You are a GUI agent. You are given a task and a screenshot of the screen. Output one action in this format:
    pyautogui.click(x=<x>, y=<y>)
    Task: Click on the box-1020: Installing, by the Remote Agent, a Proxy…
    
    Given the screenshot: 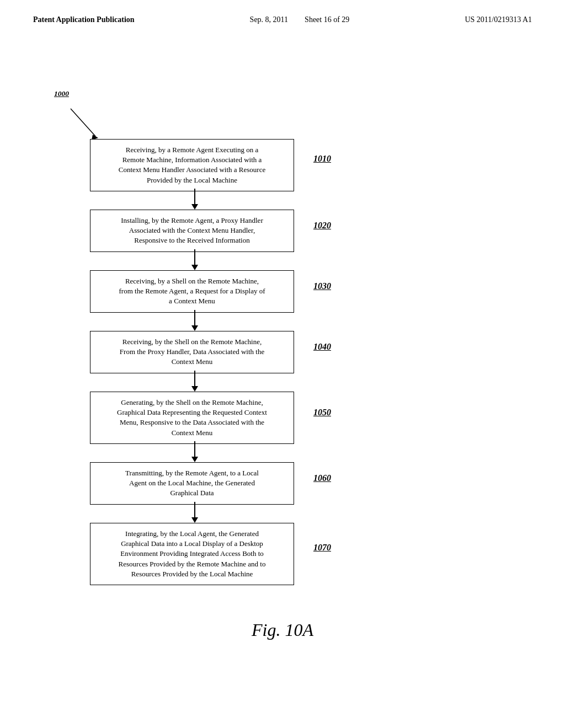 What is the action you would take?
    pyautogui.click(x=192, y=231)
    